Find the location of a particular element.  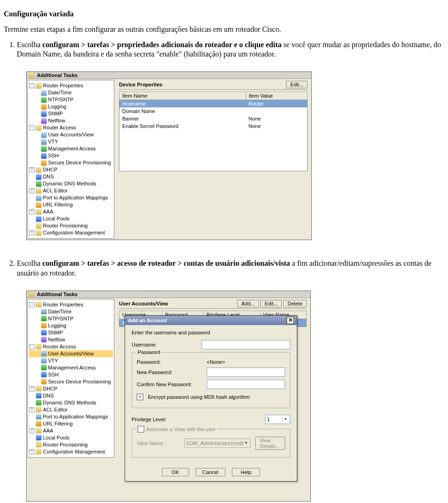

tree-item-label: Local Pools is located at coordinates (56, 219).